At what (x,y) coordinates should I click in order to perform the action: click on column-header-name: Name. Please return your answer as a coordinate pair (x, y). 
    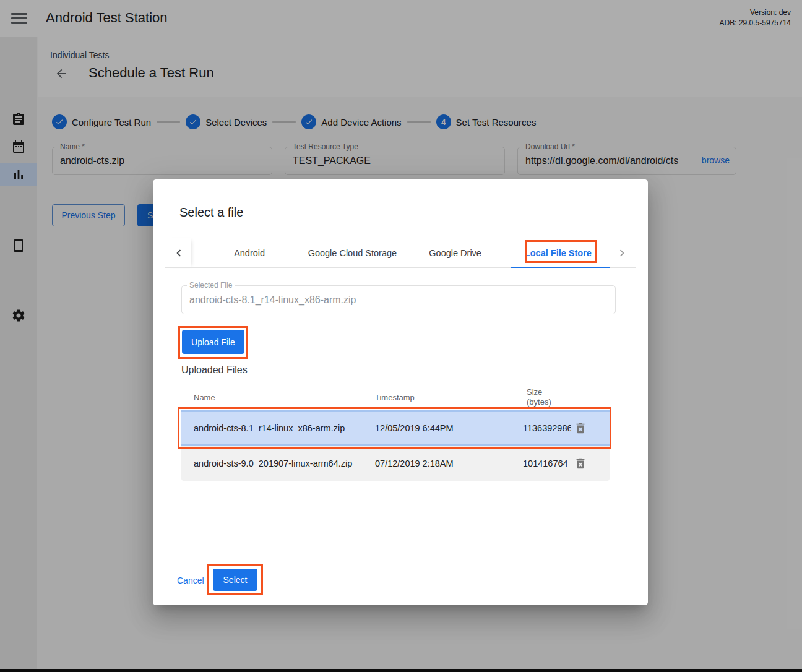
    Looking at the image, I should click on (204, 398).